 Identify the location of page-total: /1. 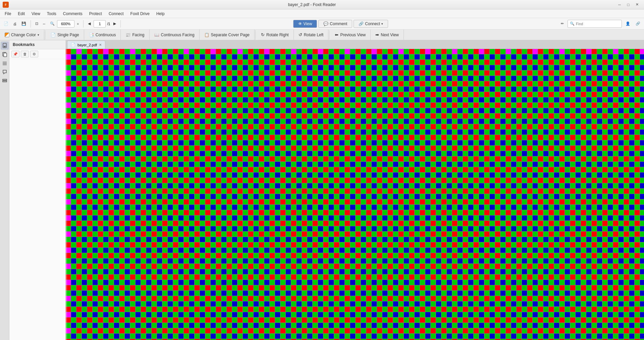
(109, 24).